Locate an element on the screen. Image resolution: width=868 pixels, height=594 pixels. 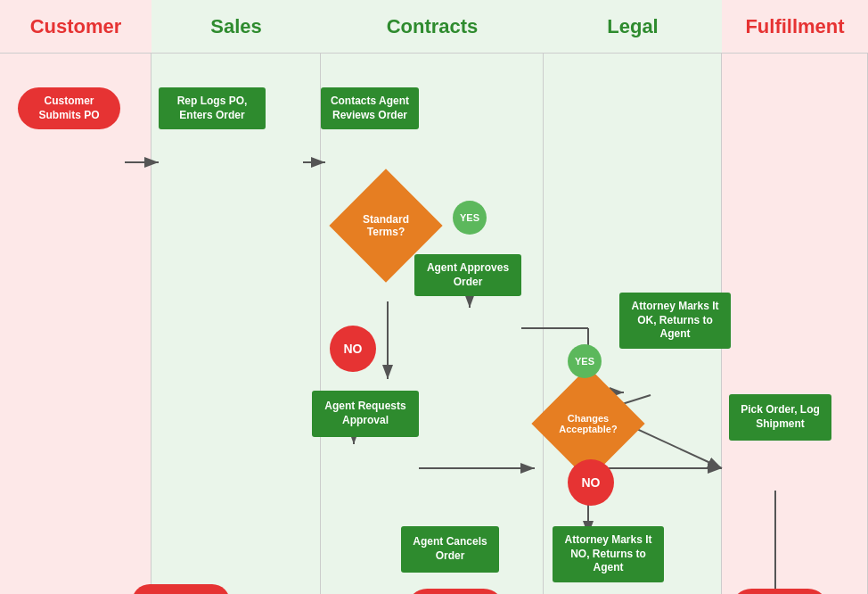
contracts-label: Contracts is located at coordinates (433, 27).